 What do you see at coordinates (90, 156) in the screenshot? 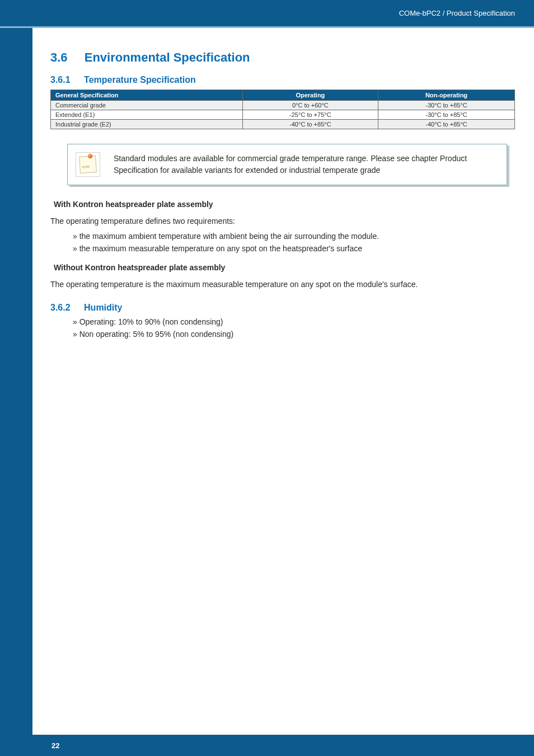
I see `note-pin-icon` at bounding box center [90, 156].